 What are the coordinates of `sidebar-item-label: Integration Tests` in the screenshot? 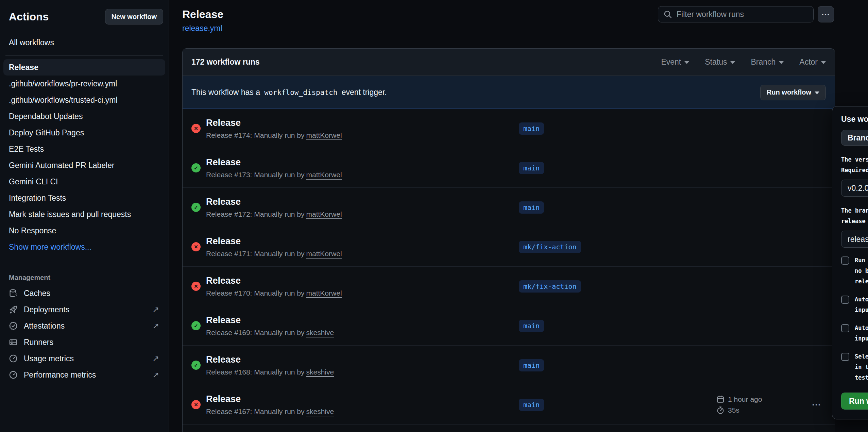 It's located at (37, 198).